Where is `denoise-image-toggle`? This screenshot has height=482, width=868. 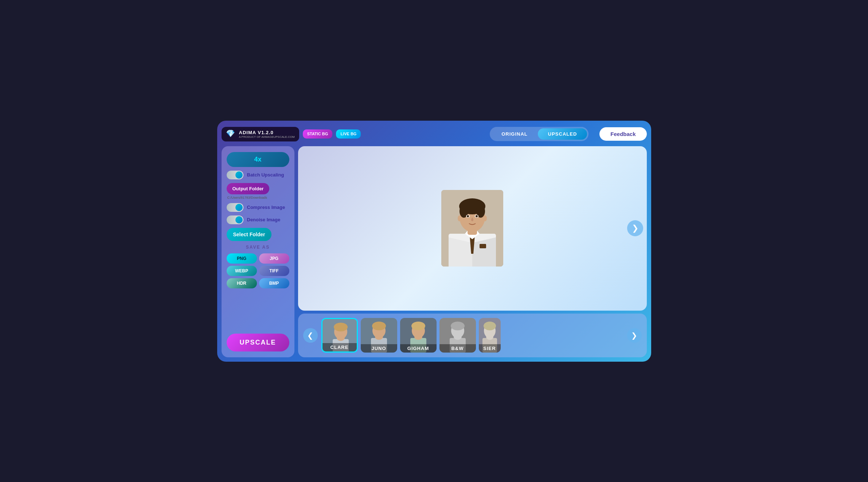 denoise-image-toggle is located at coordinates (235, 220).